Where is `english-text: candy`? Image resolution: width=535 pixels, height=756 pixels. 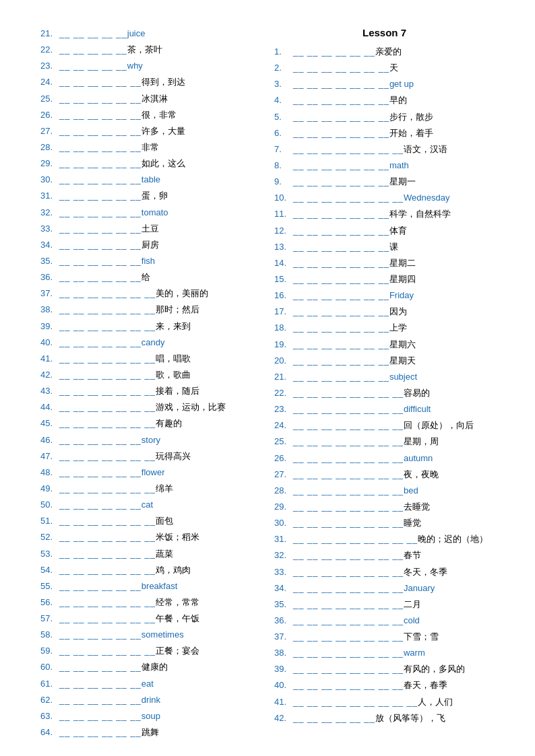 english-text: candy is located at coordinates (154, 343).